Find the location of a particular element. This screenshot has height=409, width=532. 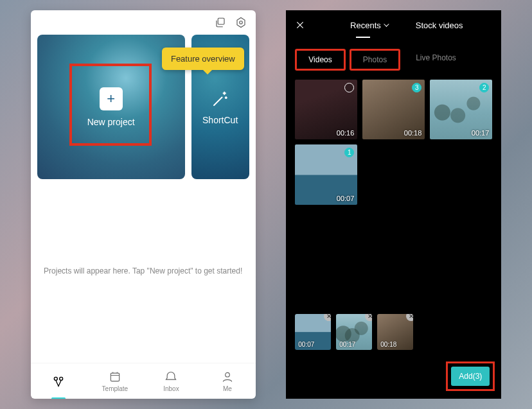

nav-inbox: Inbox is located at coordinates (172, 381).